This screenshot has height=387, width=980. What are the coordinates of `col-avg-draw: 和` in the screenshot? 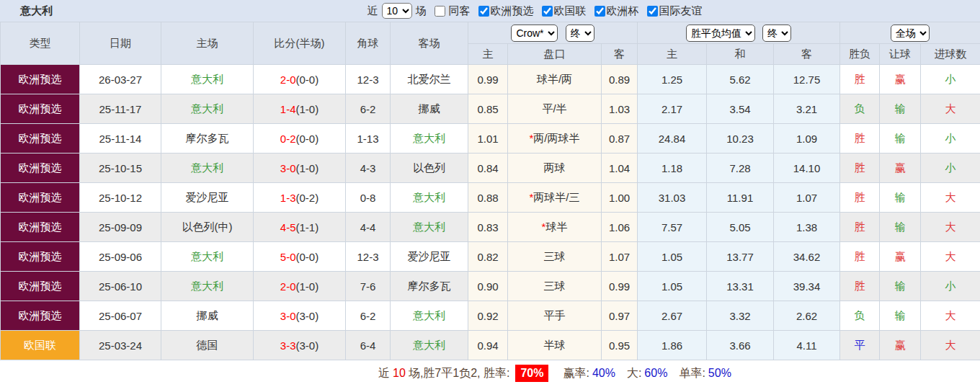 It's located at (741, 55).